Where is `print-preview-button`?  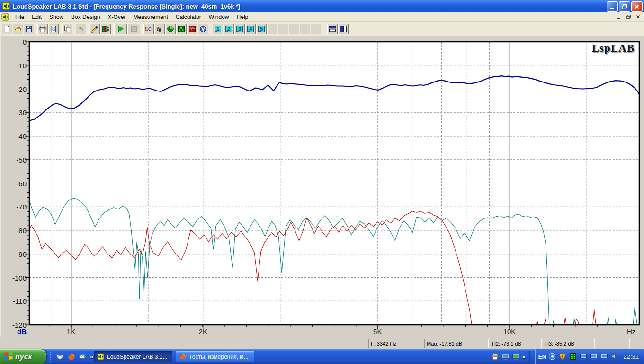
print-preview-button is located at coordinates (54, 29).